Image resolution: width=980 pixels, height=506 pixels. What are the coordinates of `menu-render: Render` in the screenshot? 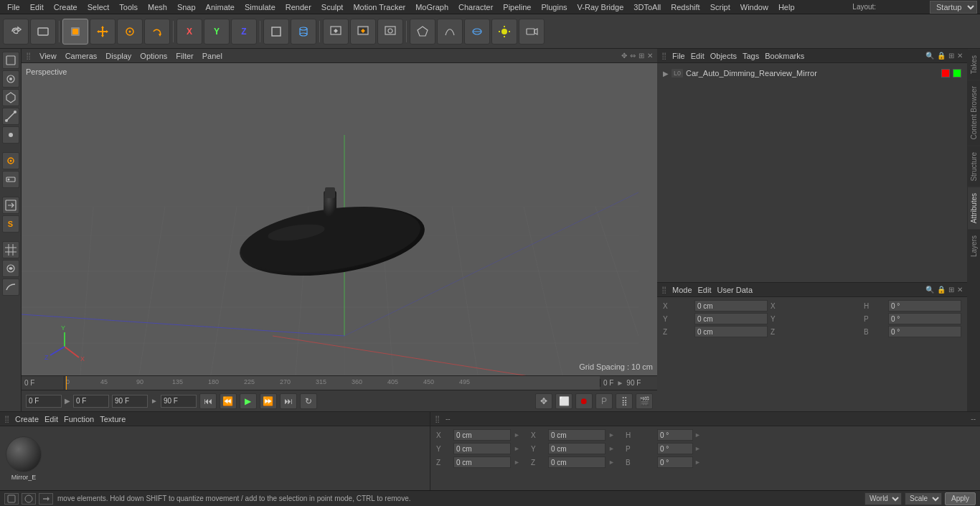 It's located at (298, 7).